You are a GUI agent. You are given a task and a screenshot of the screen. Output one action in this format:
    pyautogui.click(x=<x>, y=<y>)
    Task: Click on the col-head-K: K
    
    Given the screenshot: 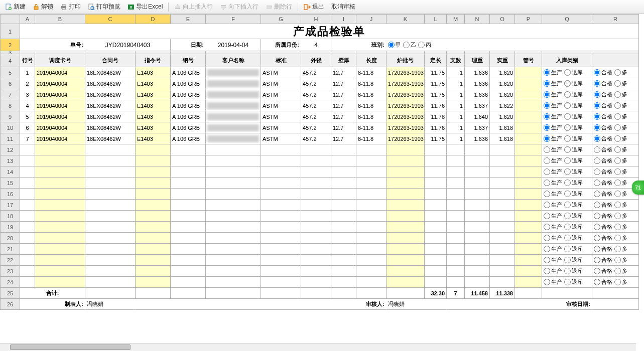 What is the action you would take?
    pyautogui.click(x=406, y=19)
    